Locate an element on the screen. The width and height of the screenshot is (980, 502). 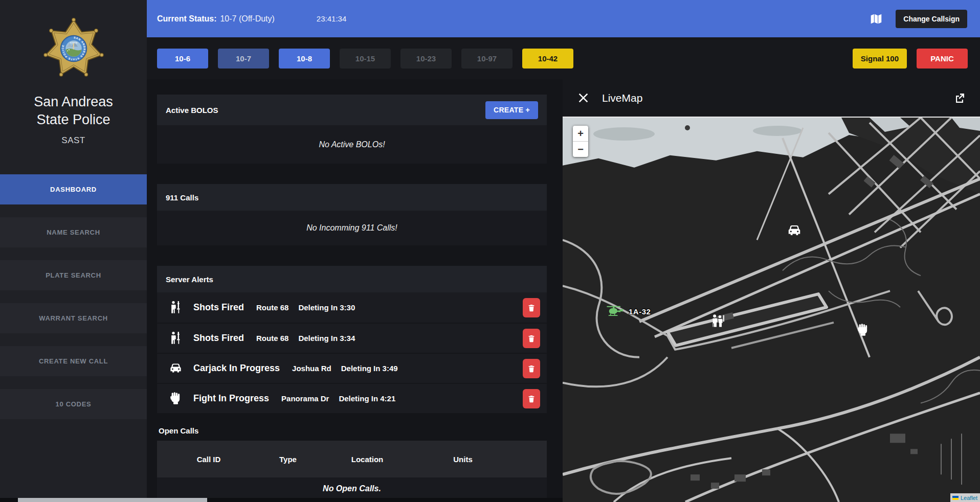
fist-icon is located at coordinates (863, 330).